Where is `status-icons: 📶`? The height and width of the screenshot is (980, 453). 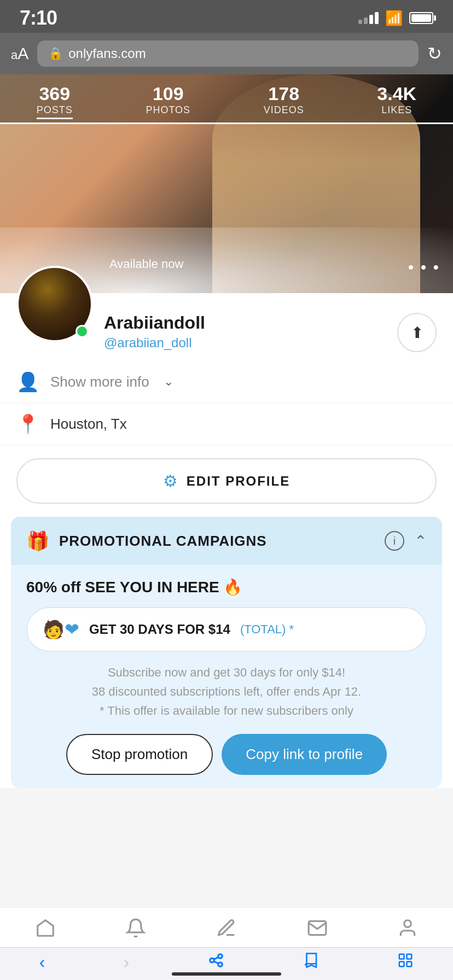
status-icons: 📶 is located at coordinates (396, 19).